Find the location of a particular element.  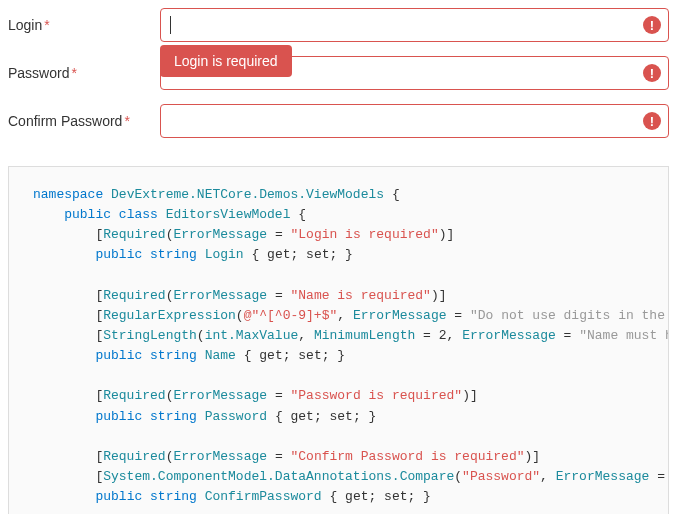

login-input is located at coordinates (414, 25).